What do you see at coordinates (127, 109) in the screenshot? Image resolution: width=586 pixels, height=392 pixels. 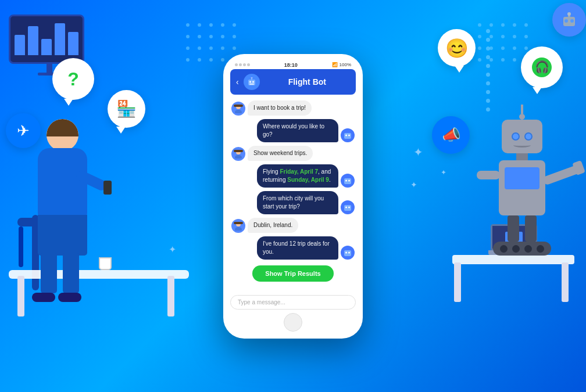 I see `store-bubble: 🏪` at bounding box center [127, 109].